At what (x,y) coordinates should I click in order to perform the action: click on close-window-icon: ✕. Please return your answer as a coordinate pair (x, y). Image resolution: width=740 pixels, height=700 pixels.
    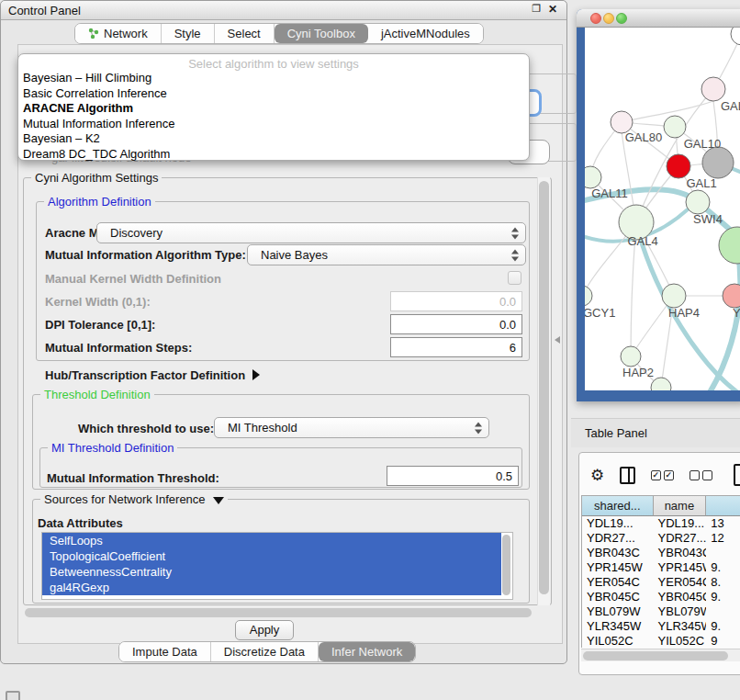
    Looking at the image, I should click on (553, 9).